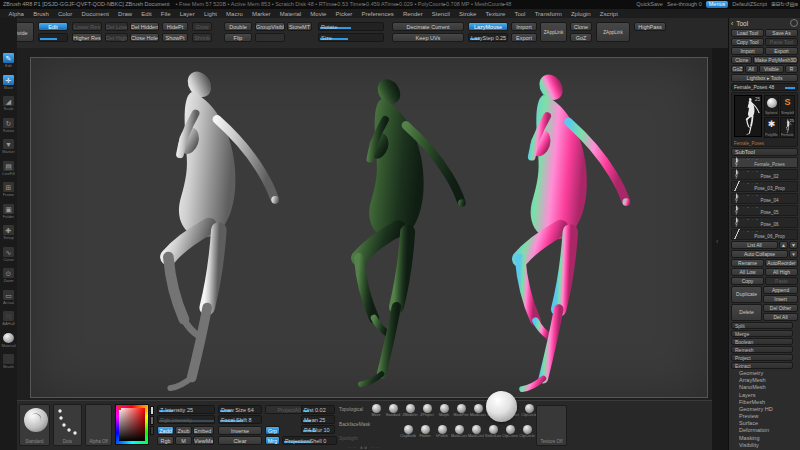 This screenshot has width=800, height=450. I want to click on del-higher-button: Del Higher, so click(116, 38).